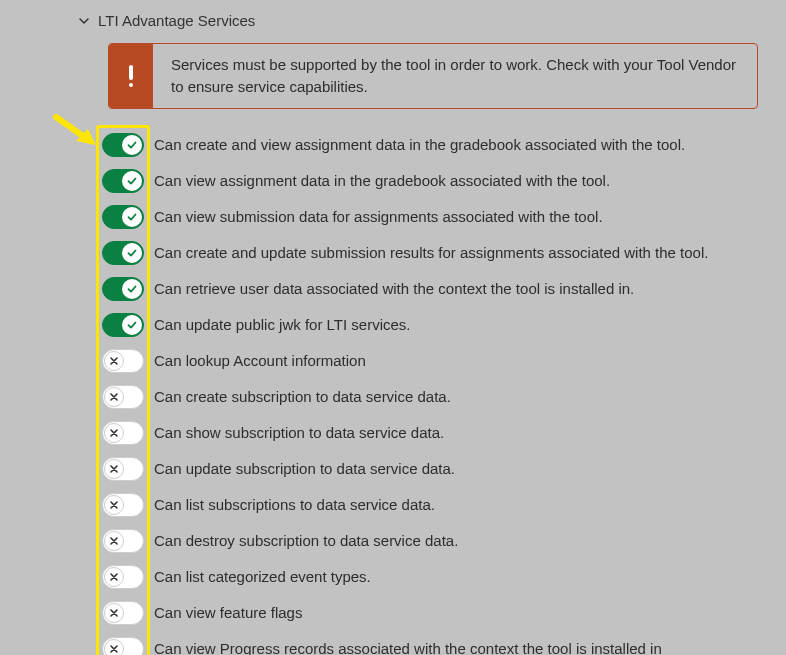 This screenshot has height=655, width=786. Describe the element at coordinates (299, 432) in the screenshot. I see `service-label: Can show subscription to data service da…` at that location.